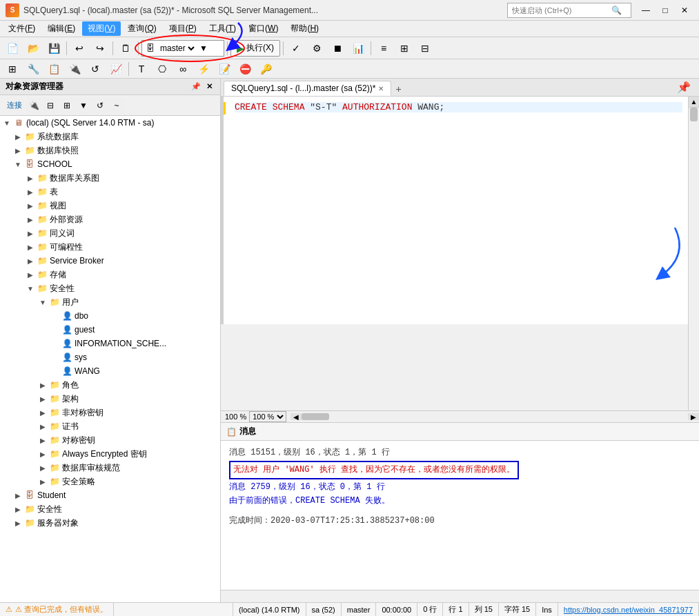 The width and height of the screenshot is (699, 616). I want to click on tree-certificates: ▶ 📁 证书, so click(110, 426).